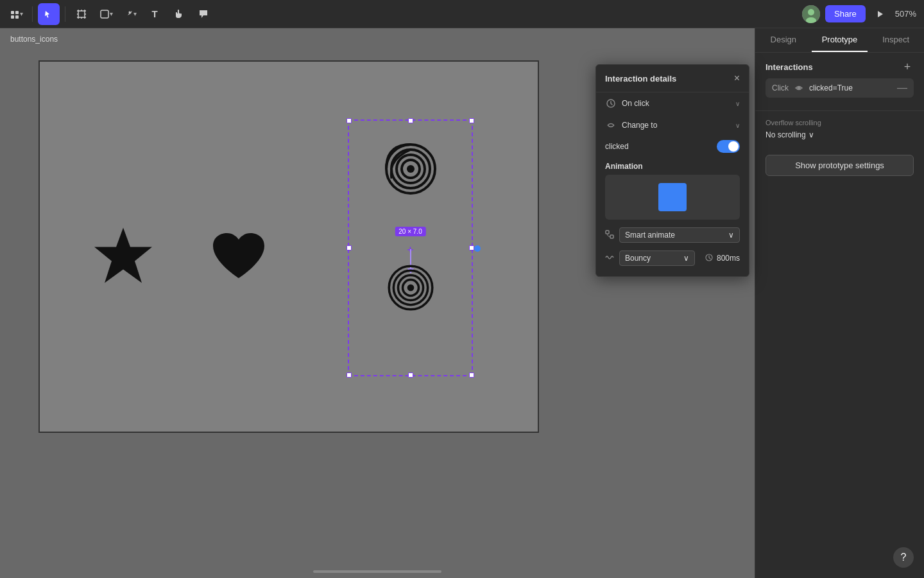 The image size is (924, 578). Describe the element at coordinates (640, 78) in the screenshot. I see `interaction-details-title: Interaction details` at that location.